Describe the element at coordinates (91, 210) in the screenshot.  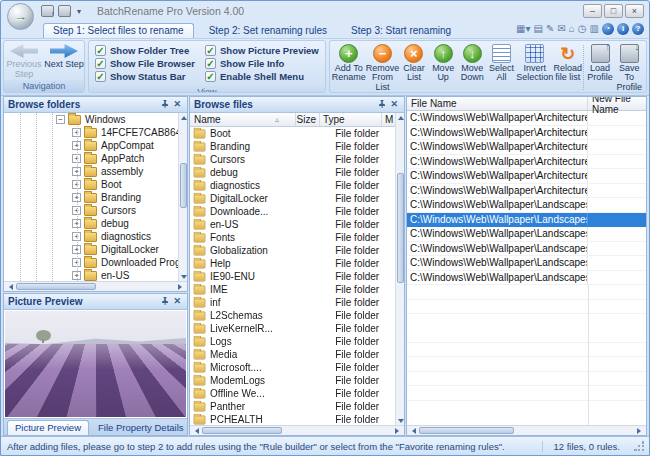
I see `folder-tree-item: + Cursors` at that location.